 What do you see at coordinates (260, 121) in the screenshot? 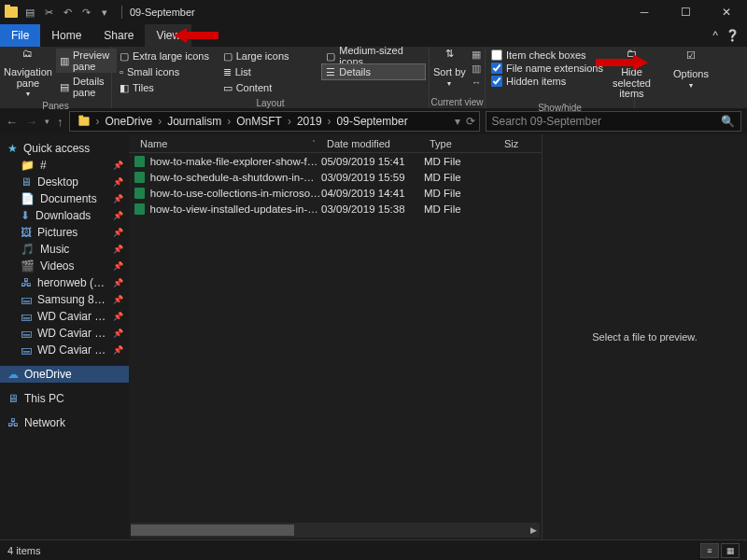
I see `crumb-onmsft: OnMSFT` at bounding box center [260, 121].